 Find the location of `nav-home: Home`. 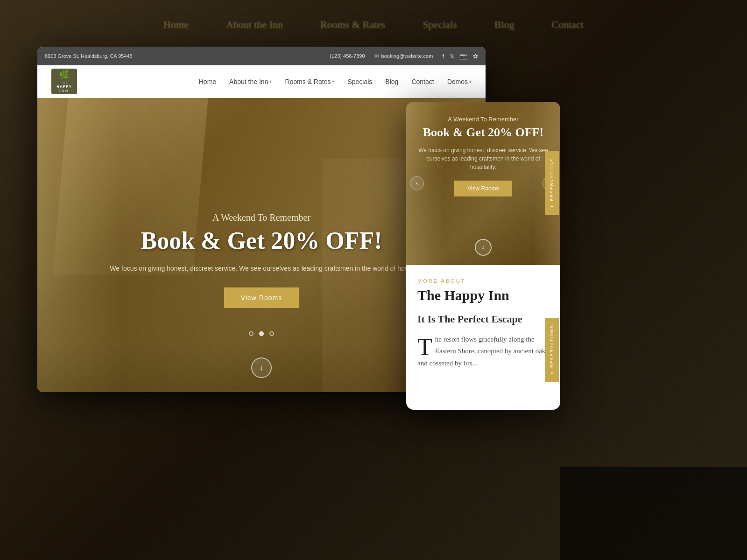

nav-home: Home is located at coordinates (207, 82).